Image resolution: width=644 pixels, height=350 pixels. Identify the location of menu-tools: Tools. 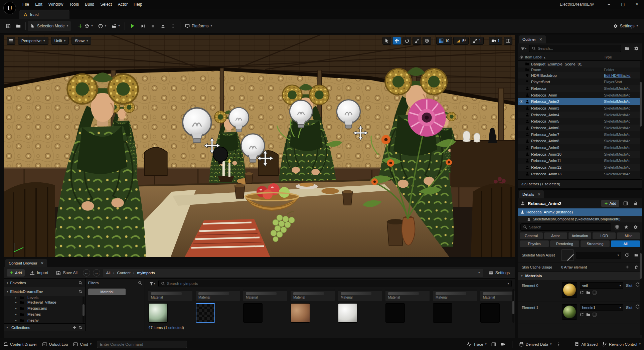
(74, 4).